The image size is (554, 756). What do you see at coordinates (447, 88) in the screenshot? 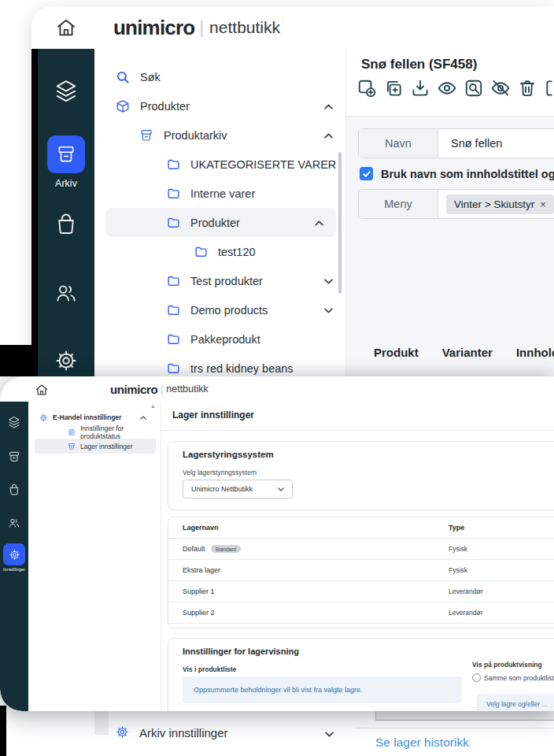
I see `preview-eye-icon` at bounding box center [447, 88].